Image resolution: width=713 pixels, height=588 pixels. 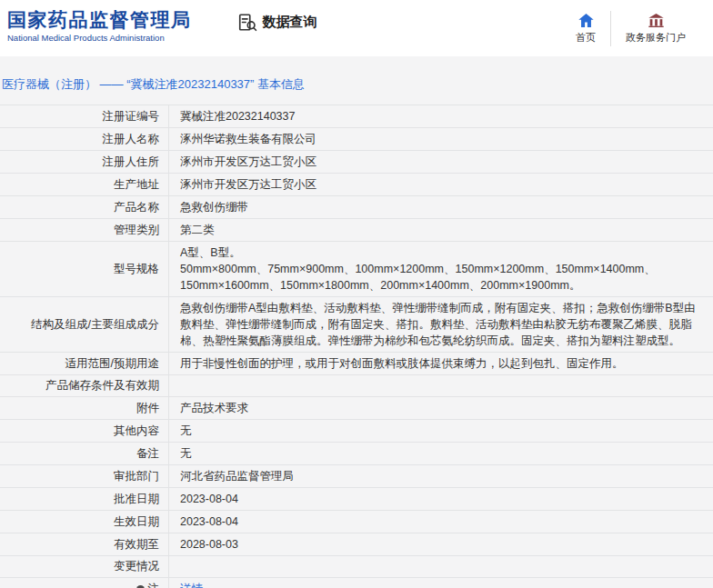 I want to click on table-row: 适用范围/预期用途用于非慢性创面的护理，或用于对创面敷料或肢体提供束缚力，以起到…, so click(x=356, y=364).